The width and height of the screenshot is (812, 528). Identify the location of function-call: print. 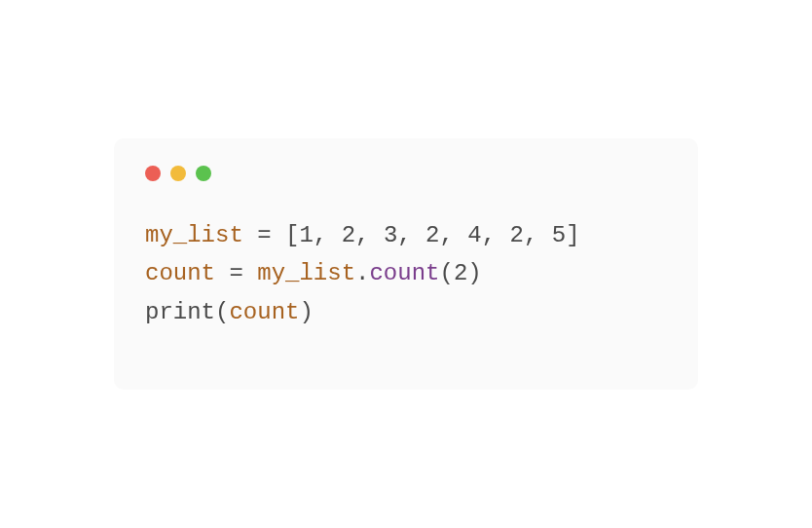
(180, 312).